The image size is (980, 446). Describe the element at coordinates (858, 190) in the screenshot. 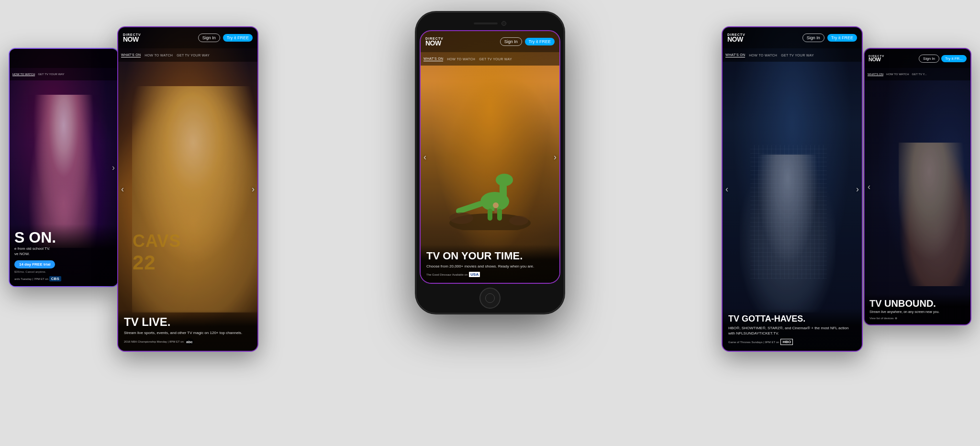

I see `card-4-arrow-right: ›` at that location.